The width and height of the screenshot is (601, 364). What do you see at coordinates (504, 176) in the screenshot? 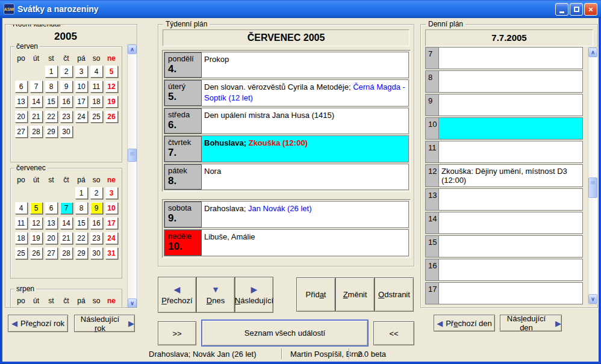
I see `hour-row-12: 12Zkouška: Dějiny umění, místnost D3 (12…` at bounding box center [504, 176].